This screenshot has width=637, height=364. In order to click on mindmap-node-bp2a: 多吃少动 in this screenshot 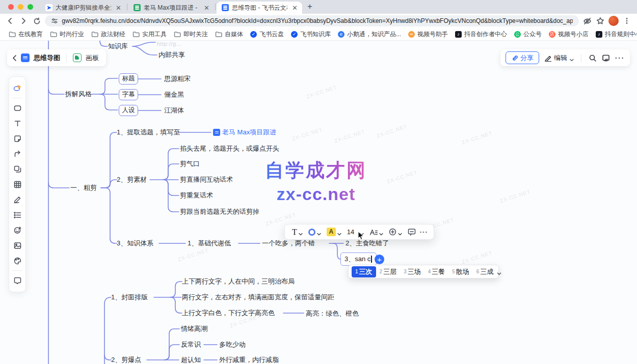, I will do `click(232, 345)`.